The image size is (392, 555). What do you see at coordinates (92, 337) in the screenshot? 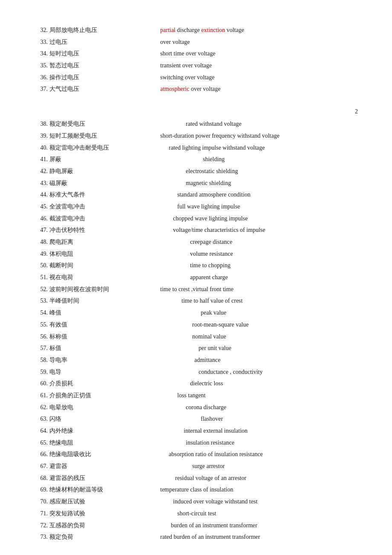
I see `term-chinese: 标称值` at bounding box center [92, 337].